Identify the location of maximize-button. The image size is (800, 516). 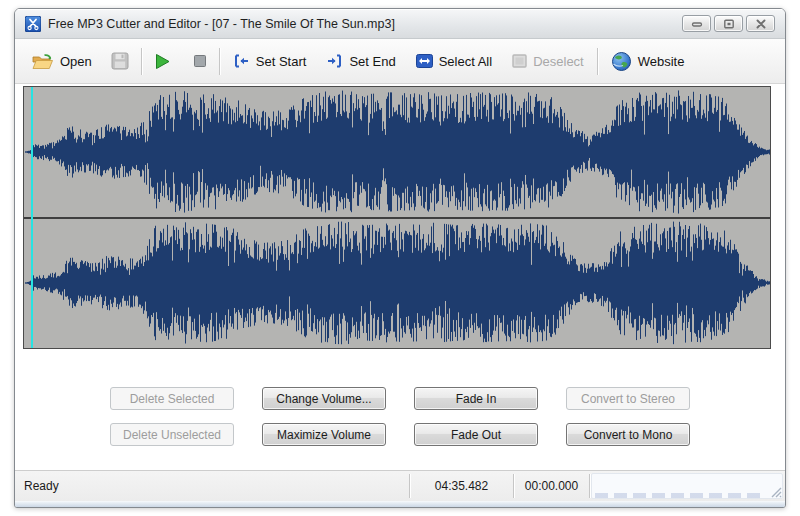
(728, 24).